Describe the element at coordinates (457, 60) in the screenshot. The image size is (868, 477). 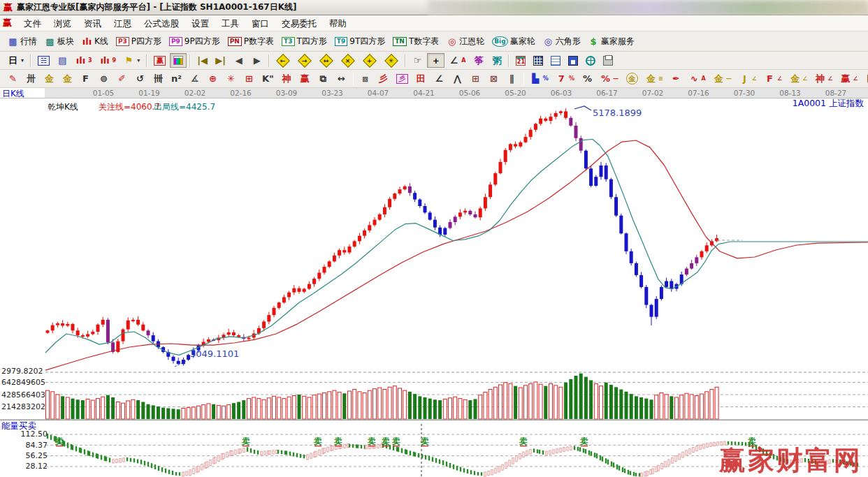
I see `angle-tool-button: ∠A` at that location.